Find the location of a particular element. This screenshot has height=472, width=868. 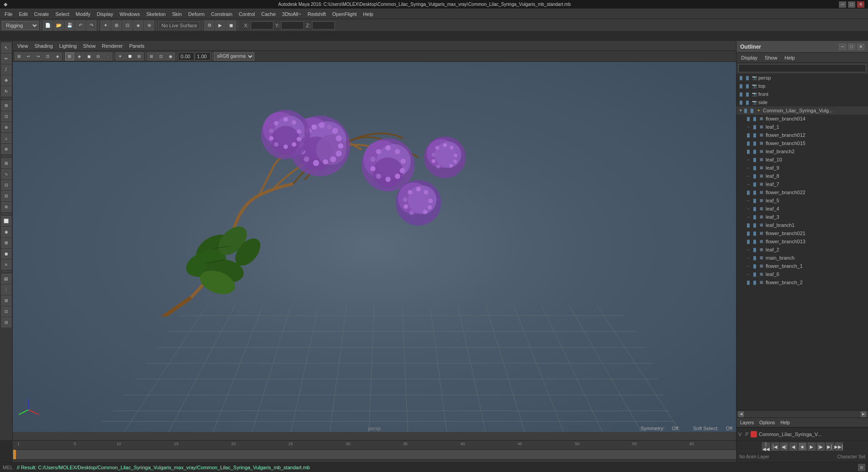

tree-item-leaf3: ─ ▓ ⊞ leaf_3 is located at coordinates (802, 217).